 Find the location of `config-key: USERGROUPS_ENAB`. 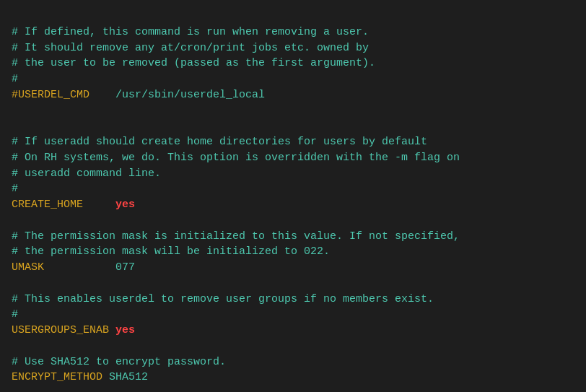

config-key: USERGROUPS_ENAB is located at coordinates (61, 331).